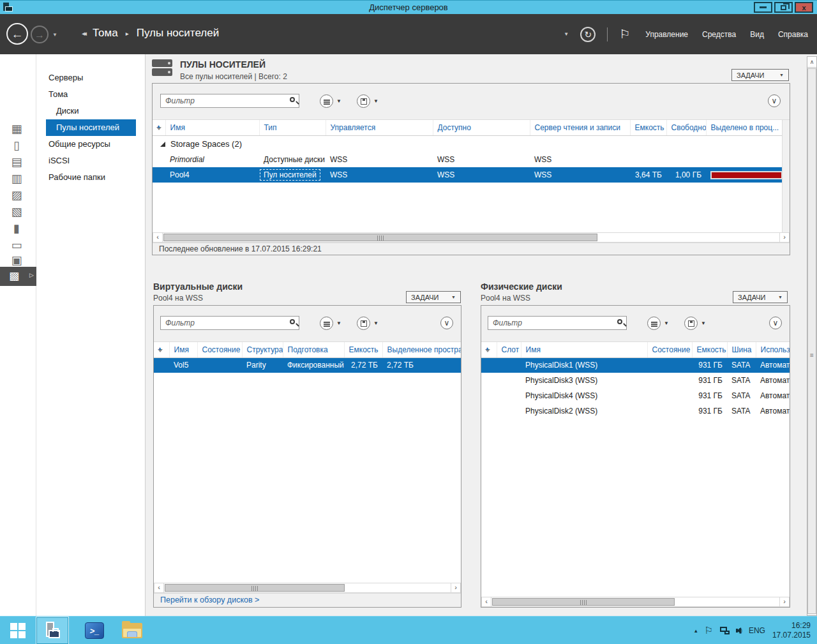  What do you see at coordinates (467, 160) in the screenshot?
I see `table-row: Primordial Доступные диски WSS WSS WSS` at bounding box center [467, 160].